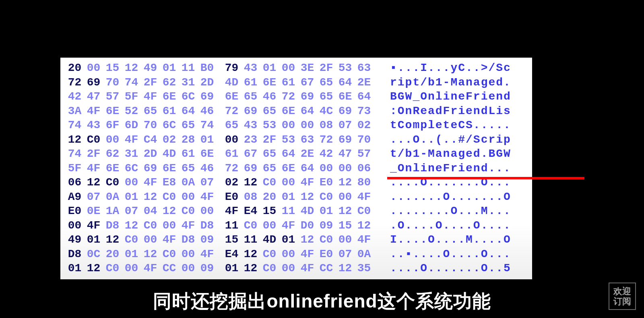  Describe the element at coordinates (326, 111) in the screenshot. I see `hex-byte: 4C` at that location.